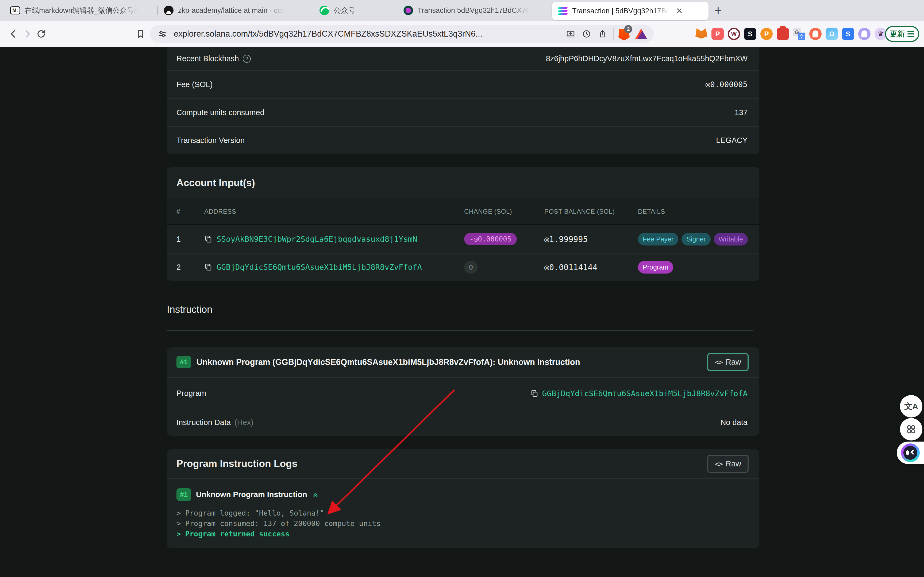 Image resolution: width=924 pixels, height=577 pixels. Describe the element at coordinates (586, 34) in the screenshot. I see `history-icon` at that location.